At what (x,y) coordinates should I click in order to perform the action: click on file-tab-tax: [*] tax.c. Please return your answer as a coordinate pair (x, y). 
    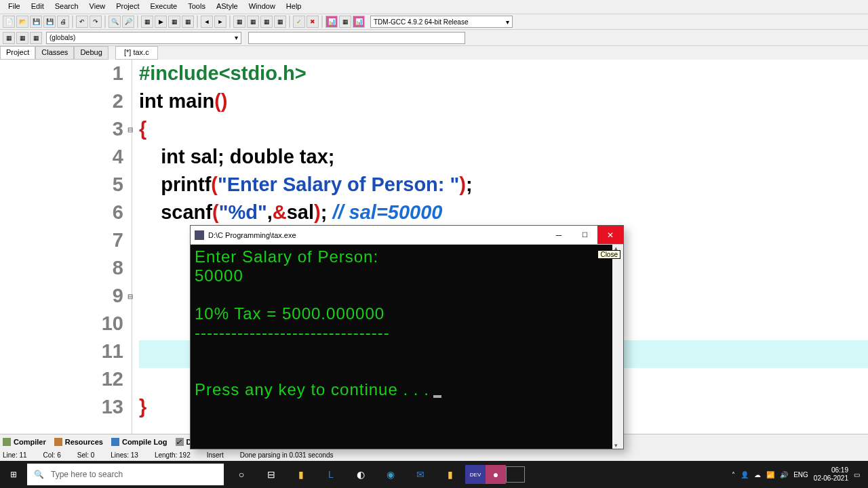
    Looking at the image, I should click on (137, 53).